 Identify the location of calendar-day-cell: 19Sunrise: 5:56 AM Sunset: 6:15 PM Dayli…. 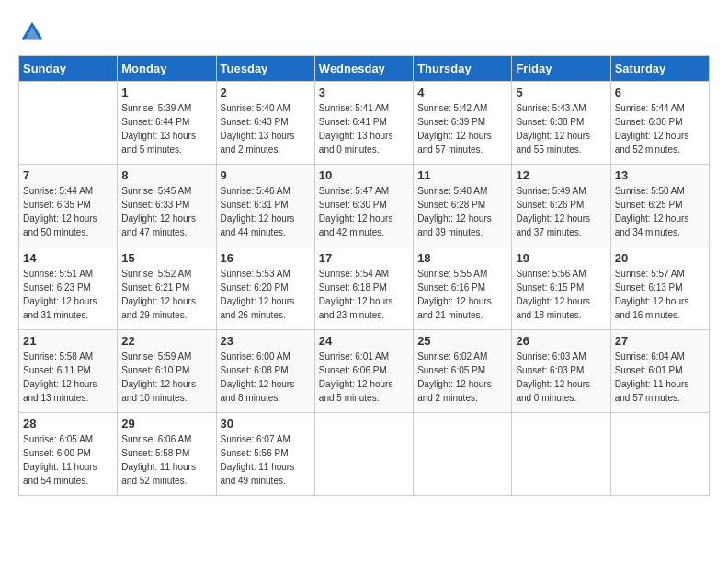
(561, 289).